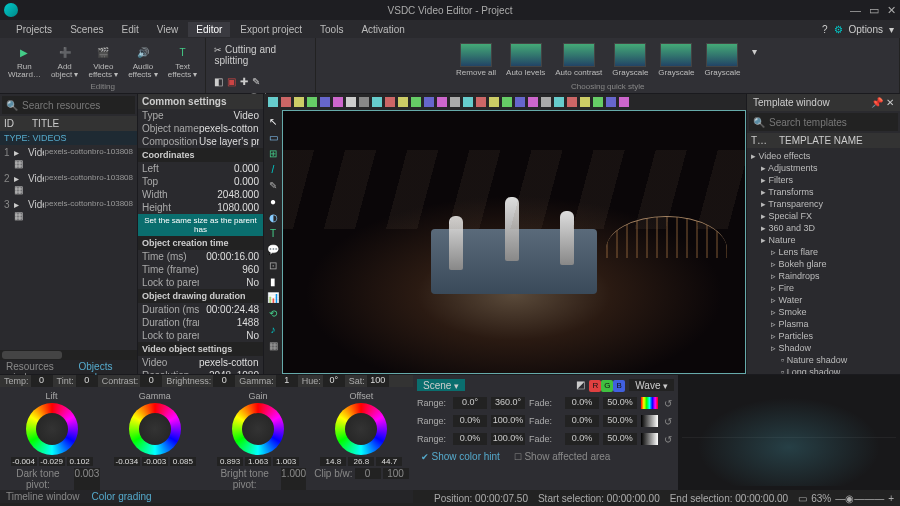  What do you see at coordinates (824, 348) in the screenshot?
I see `template-node-shadow: ▹ Shadow` at bounding box center [824, 348].